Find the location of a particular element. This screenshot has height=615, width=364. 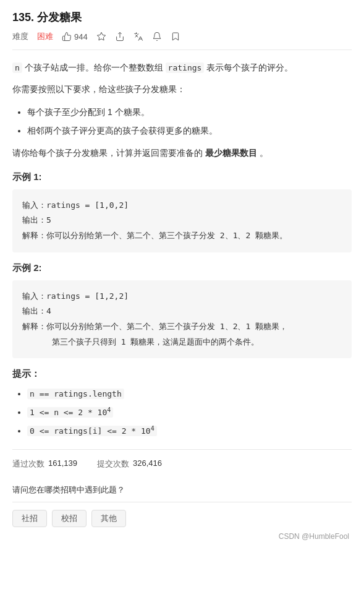

watermark: CSDN @HumbleFool is located at coordinates (182, 536).